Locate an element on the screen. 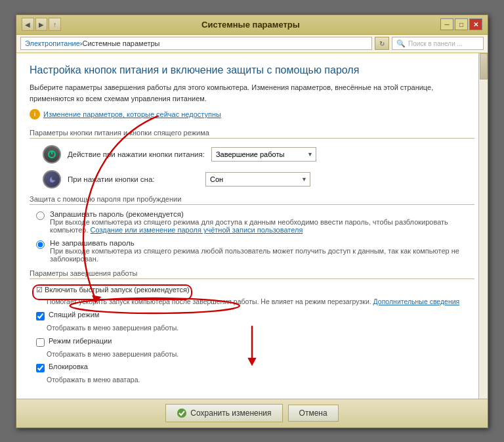  hibernate-option: Режим гибернации is located at coordinates (252, 342).